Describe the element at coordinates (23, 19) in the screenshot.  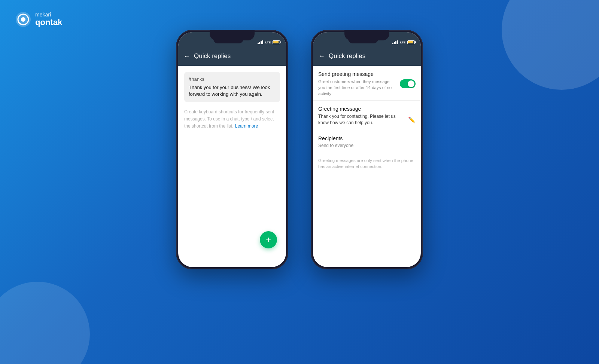
I see `logo-icon` at that location.